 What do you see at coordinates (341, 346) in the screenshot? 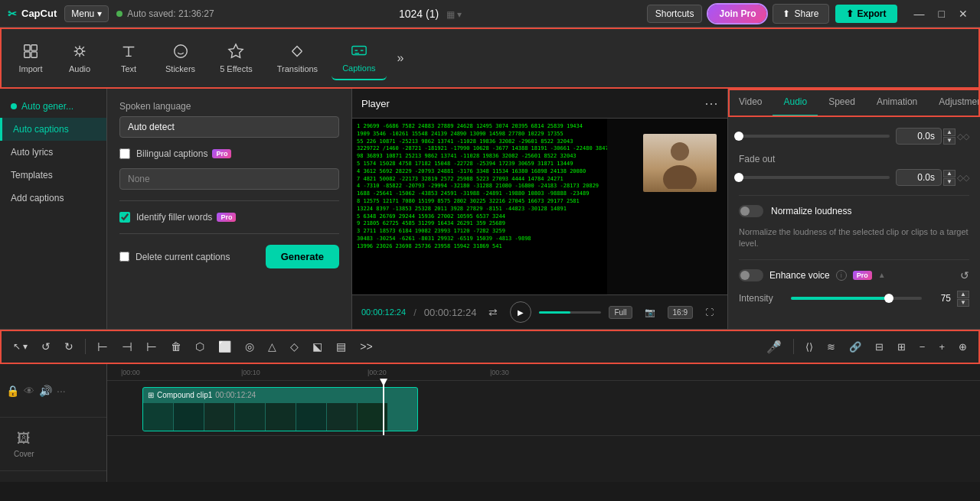
I see `caption-button: ▤` at bounding box center [341, 346].